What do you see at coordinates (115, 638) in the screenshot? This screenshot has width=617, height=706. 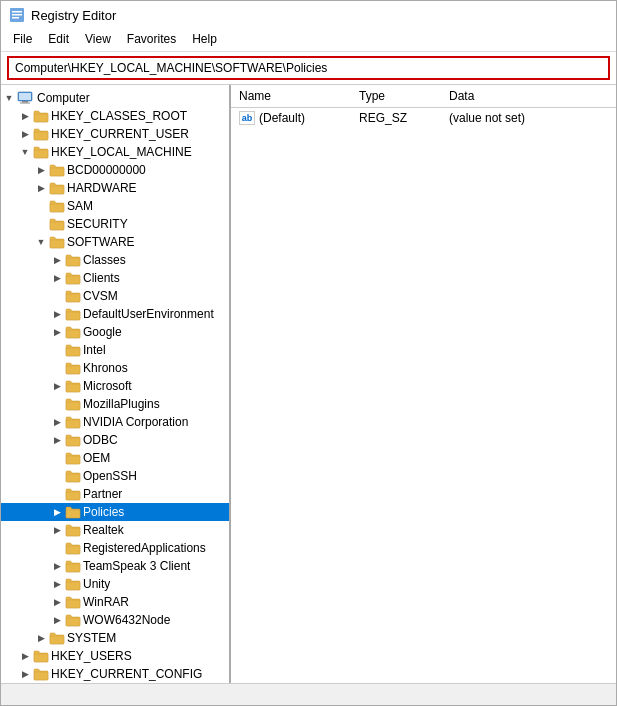 I see `tree-item-system: ▶ SYSTEM` at bounding box center [115, 638].